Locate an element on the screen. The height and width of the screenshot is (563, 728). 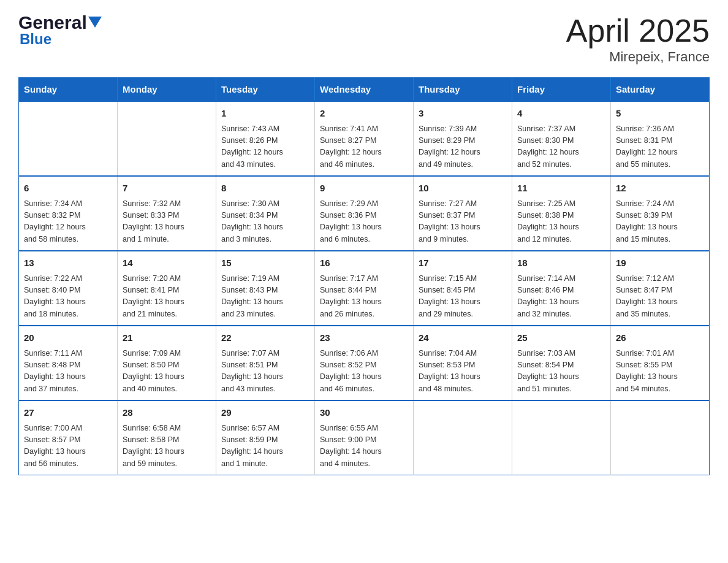
day-number: 9 is located at coordinates (364, 189).